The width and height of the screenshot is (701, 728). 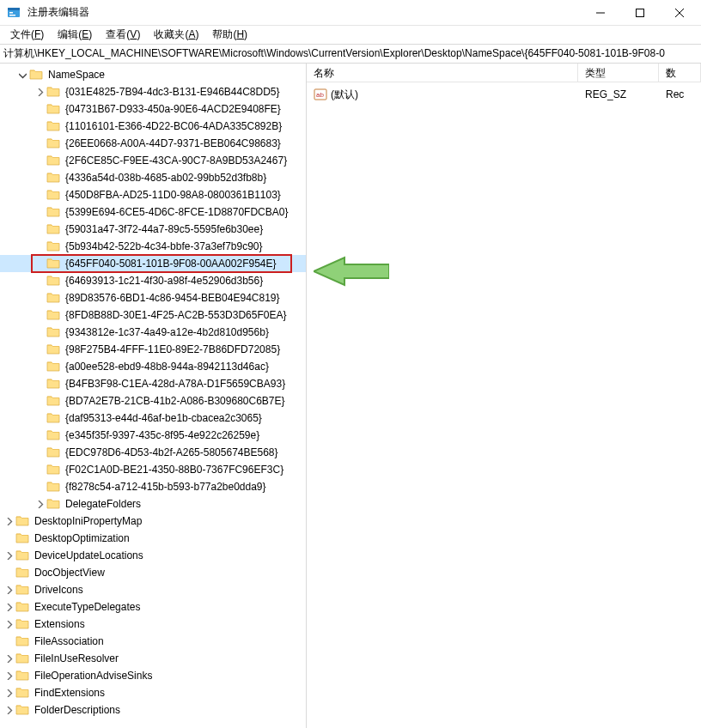 I want to click on tree-node: {EDC978D6-4D53-4b2f-A265-5805674BE568}, so click(x=153, y=452).